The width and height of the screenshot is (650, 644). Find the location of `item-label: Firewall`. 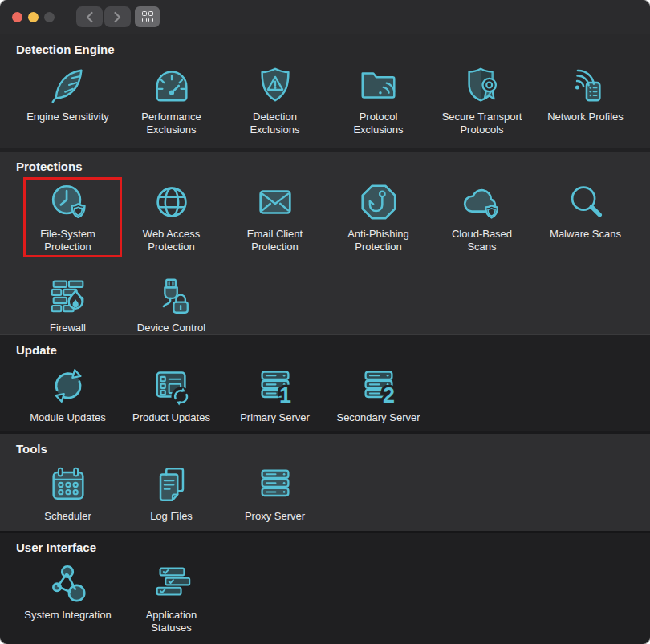

item-label: Firewall is located at coordinates (67, 328).